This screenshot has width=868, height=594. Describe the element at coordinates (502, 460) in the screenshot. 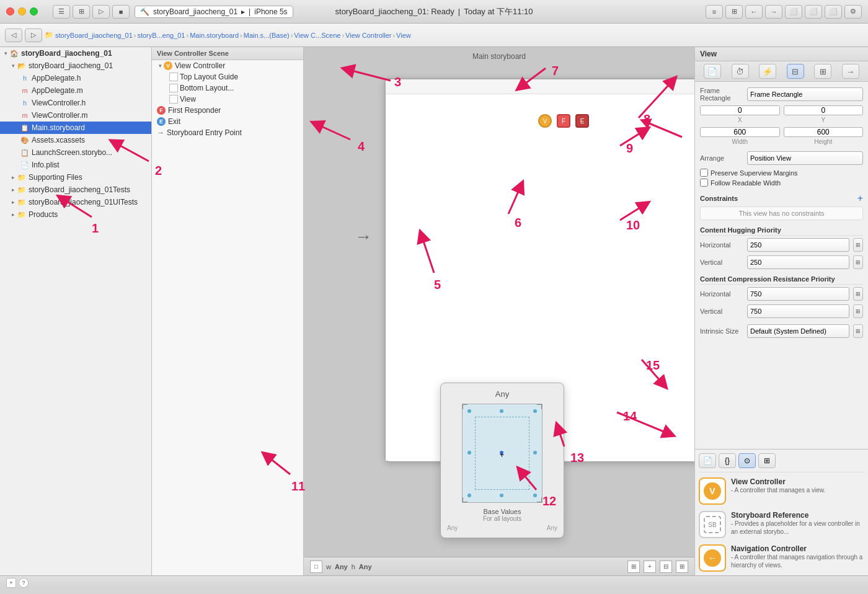

I see `size-class-popup: Any + Base Values` at that location.